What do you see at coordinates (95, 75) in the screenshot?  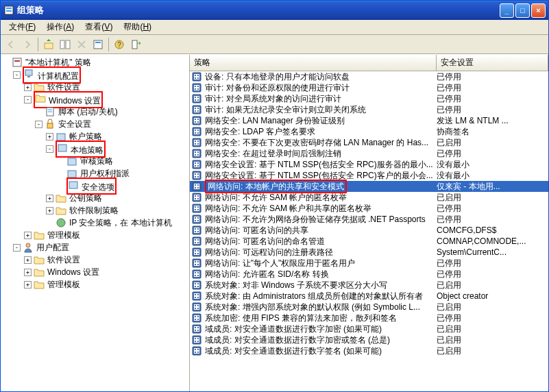 I see `tree-computer-config: -计算机配置` at bounding box center [95, 75].